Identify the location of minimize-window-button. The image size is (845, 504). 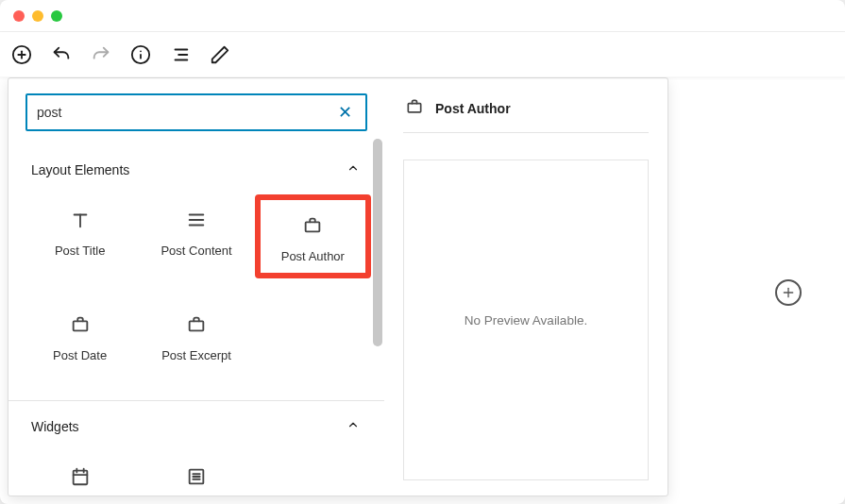
(38, 16).